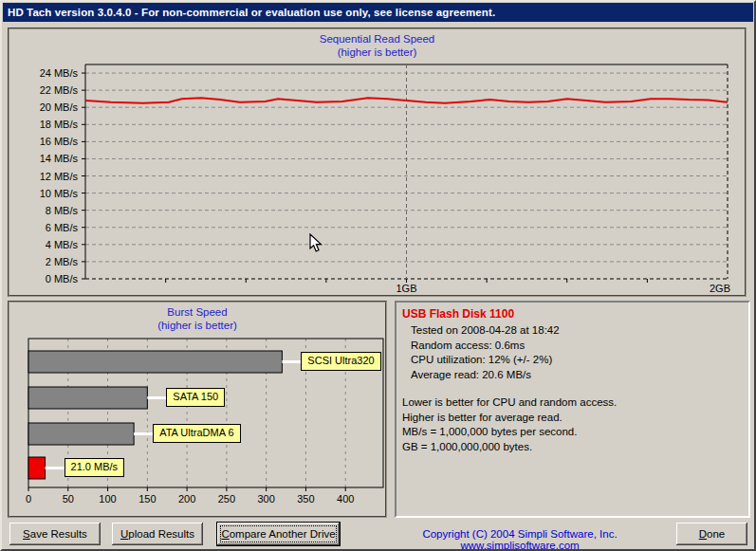 The image size is (756, 551). Describe the element at coordinates (711, 534) in the screenshot. I see `done-button: Done` at that location.